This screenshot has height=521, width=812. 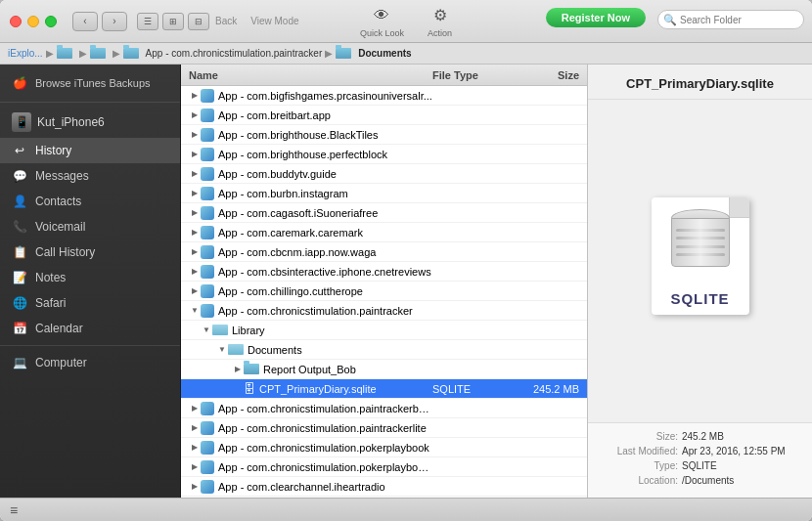 What do you see at coordinates (90, 201) in the screenshot?
I see `sidebar-item-contacts: 👤 Contacts` at bounding box center [90, 201].